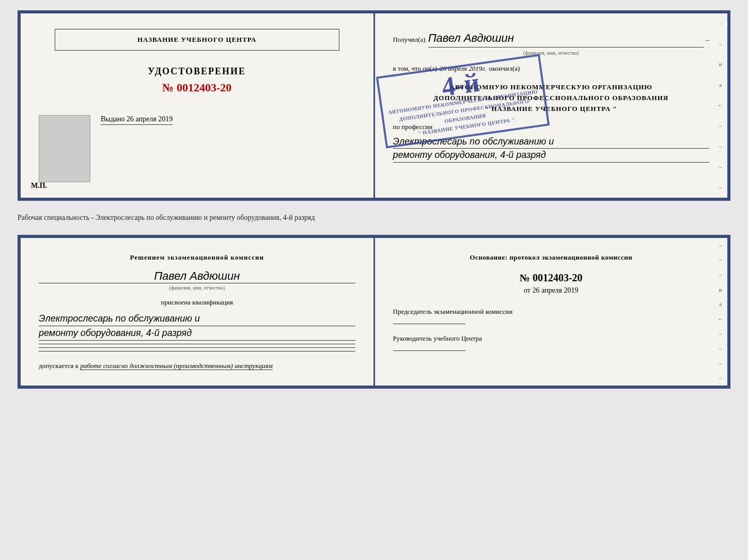 This screenshot has width=748, height=560. What do you see at coordinates (197, 149) in the screenshot?
I see `photo-and-info: Выдано 26 апреля 2019` at bounding box center [197, 149].